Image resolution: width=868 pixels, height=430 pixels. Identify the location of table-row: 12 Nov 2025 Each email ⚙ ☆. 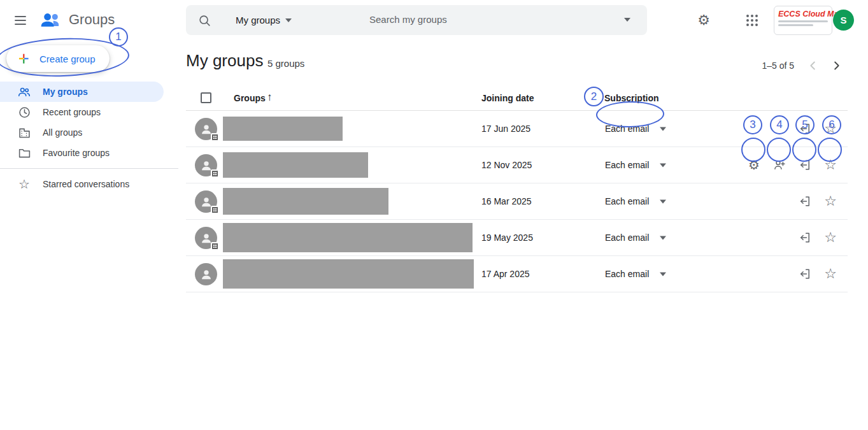
(517, 166).